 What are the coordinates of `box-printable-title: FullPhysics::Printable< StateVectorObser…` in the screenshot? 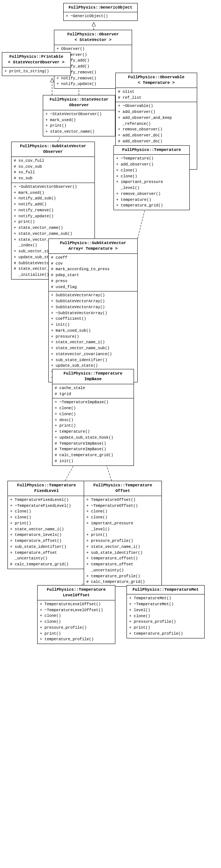 It's located at (36, 60).